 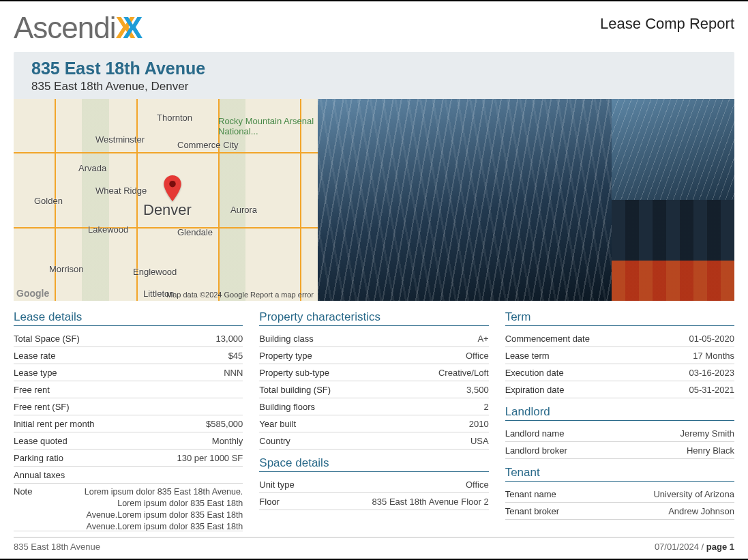 What do you see at coordinates (374, 318) in the screenshot?
I see `section-title-property-chars: Property characteristics` at bounding box center [374, 318].